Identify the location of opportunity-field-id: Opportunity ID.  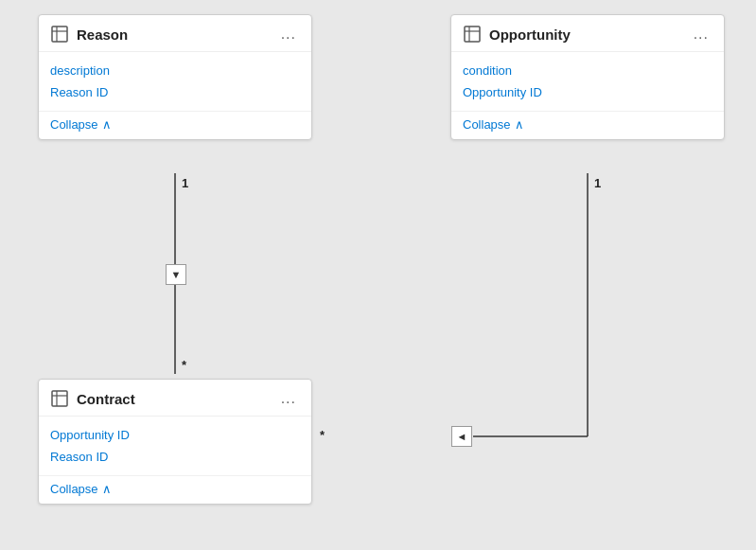
(588, 93).